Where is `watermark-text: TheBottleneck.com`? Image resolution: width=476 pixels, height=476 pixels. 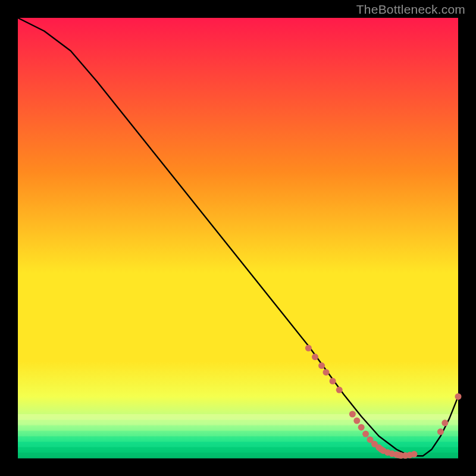 watermark-text: TheBottleneck.com is located at coordinates (411, 10).